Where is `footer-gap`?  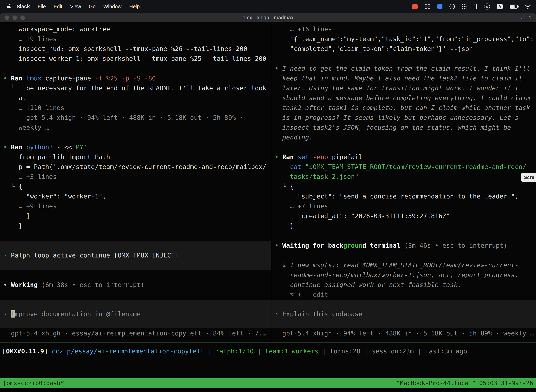
footer-gap is located at coordinates (268, 369).